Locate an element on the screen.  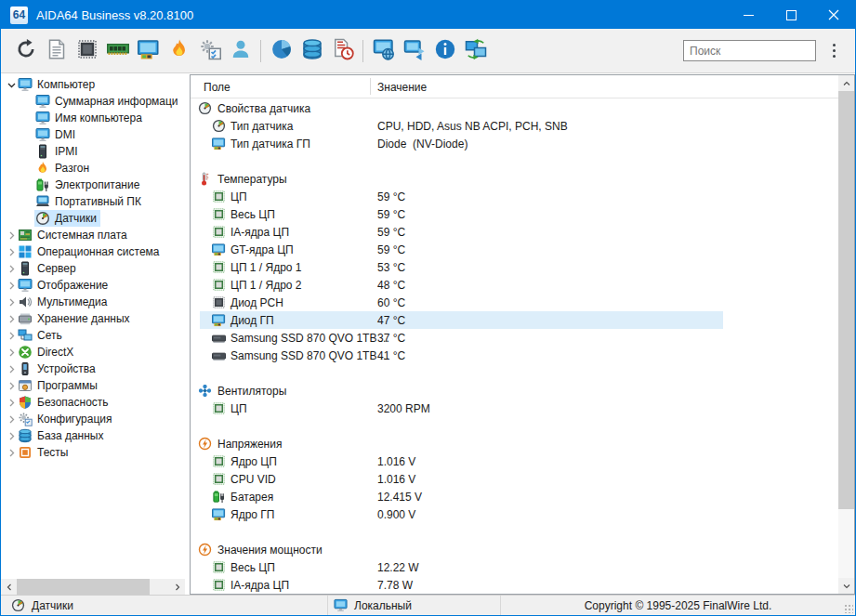
cpu-button is located at coordinates (87, 51).